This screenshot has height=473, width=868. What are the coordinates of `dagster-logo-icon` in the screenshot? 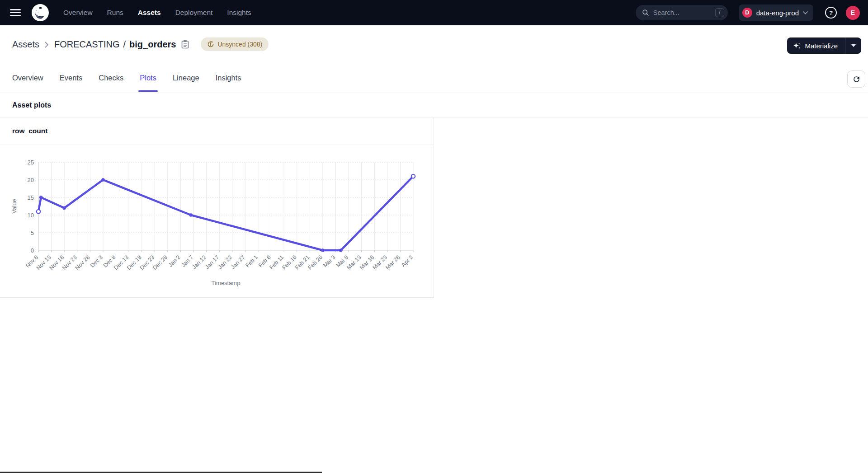 It's located at (40, 13).